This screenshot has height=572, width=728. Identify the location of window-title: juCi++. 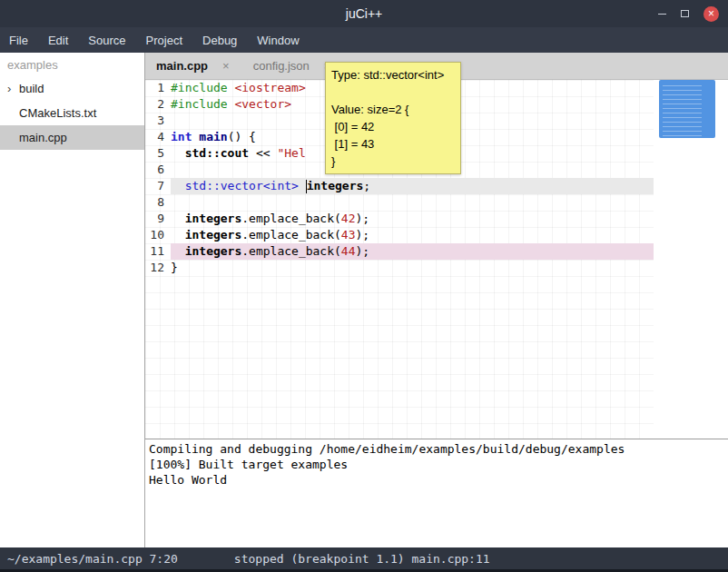
(364, 14).